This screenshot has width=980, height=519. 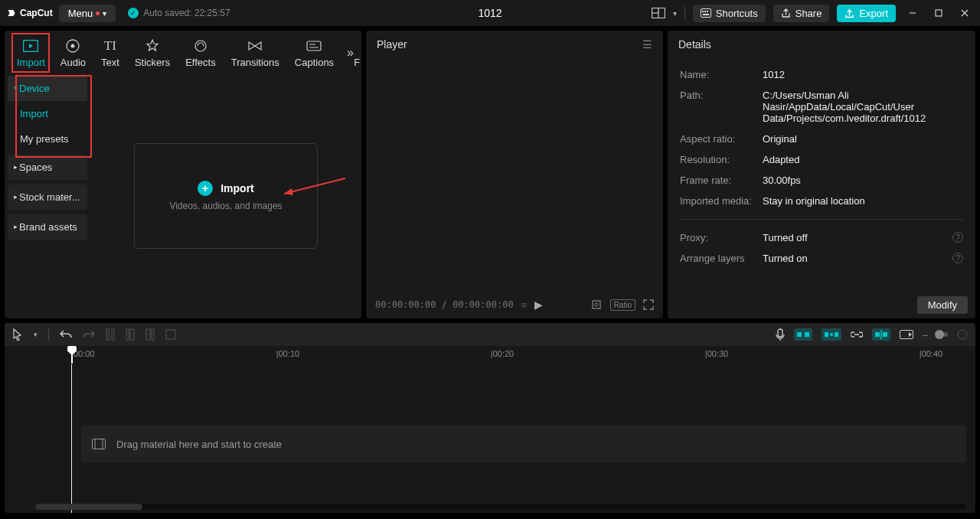 What do you see at coordinates (490, 355) in the screenshot?
I see `timeline-ruler: 00:00 |00:10 |00:20 |00:30 |00:40` at bounding box center [490, 355].